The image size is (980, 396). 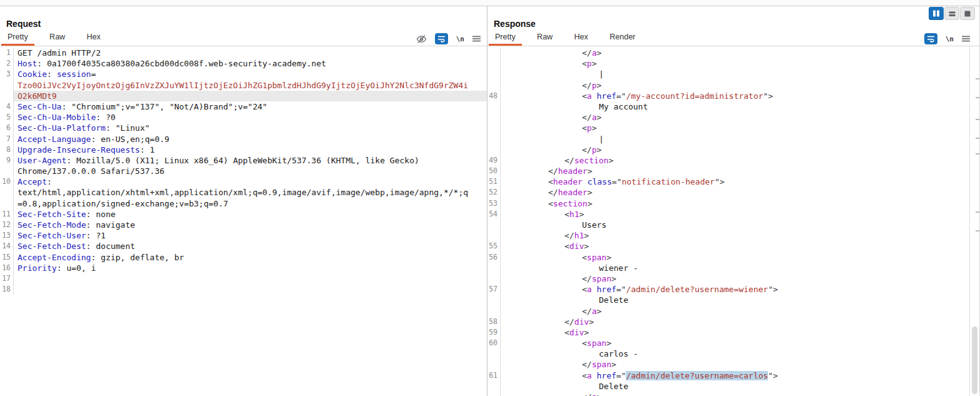 What do you see at coordinates (243, 96) in the screenshot?
I see `code-line: O2k6MDt9` at bounding box center [243, 96].